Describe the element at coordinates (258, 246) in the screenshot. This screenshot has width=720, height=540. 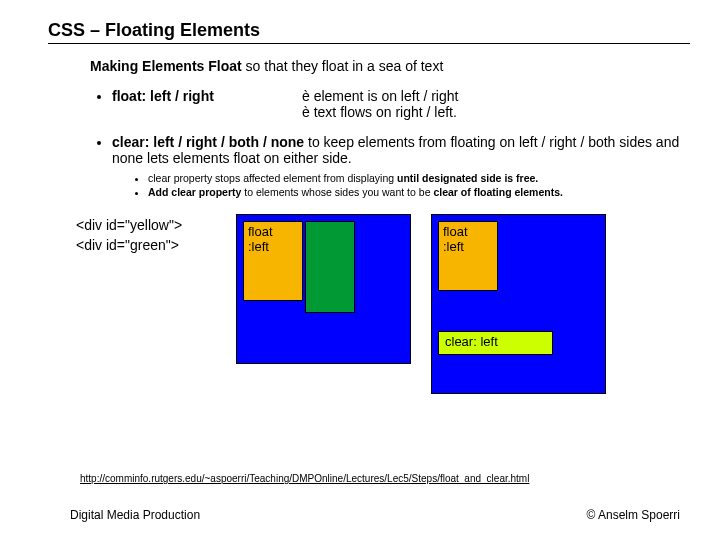
I see `float-label-1b: :left` at that location.